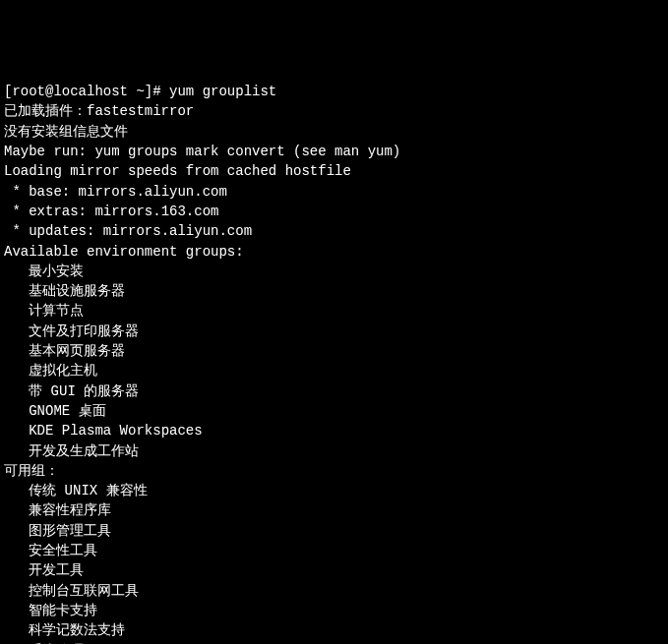 Image resolution: width=668 pixels, height=644 pixels. Describe the element at coordinates (334, 570) in the screenshot. I see `avail-item: 开发工具` at that location.